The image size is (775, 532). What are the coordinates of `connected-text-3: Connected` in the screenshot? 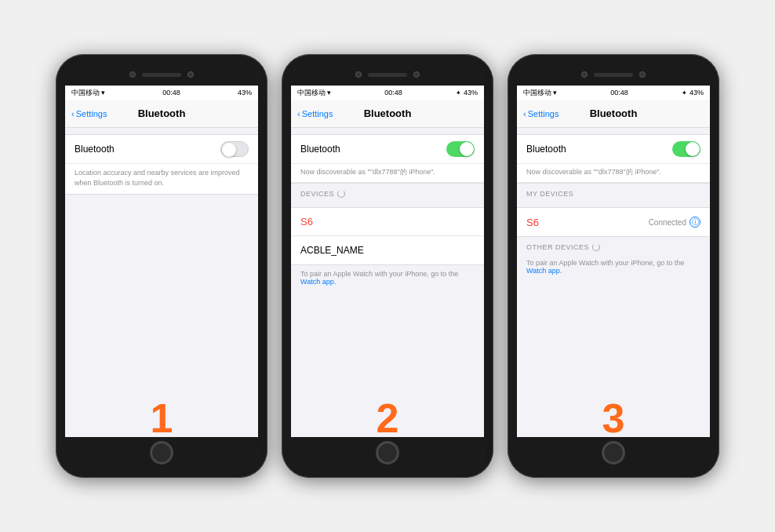 It's located at (668, 223).